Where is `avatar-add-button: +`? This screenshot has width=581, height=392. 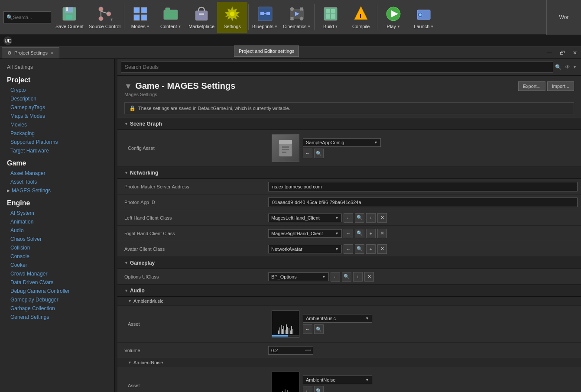 avatar-add-button: + is located at coordinates (371, 249).